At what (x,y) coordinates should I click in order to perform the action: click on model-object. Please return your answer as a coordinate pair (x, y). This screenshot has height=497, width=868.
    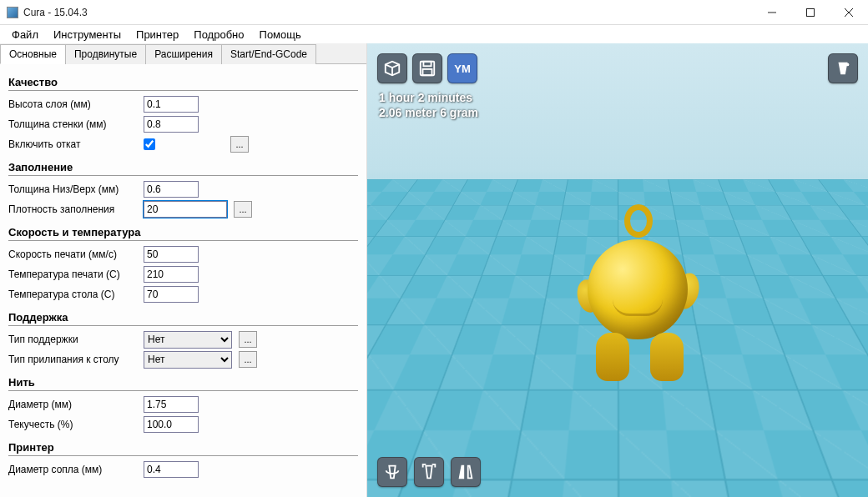
    Looking at the image, I should click on (641, 289).